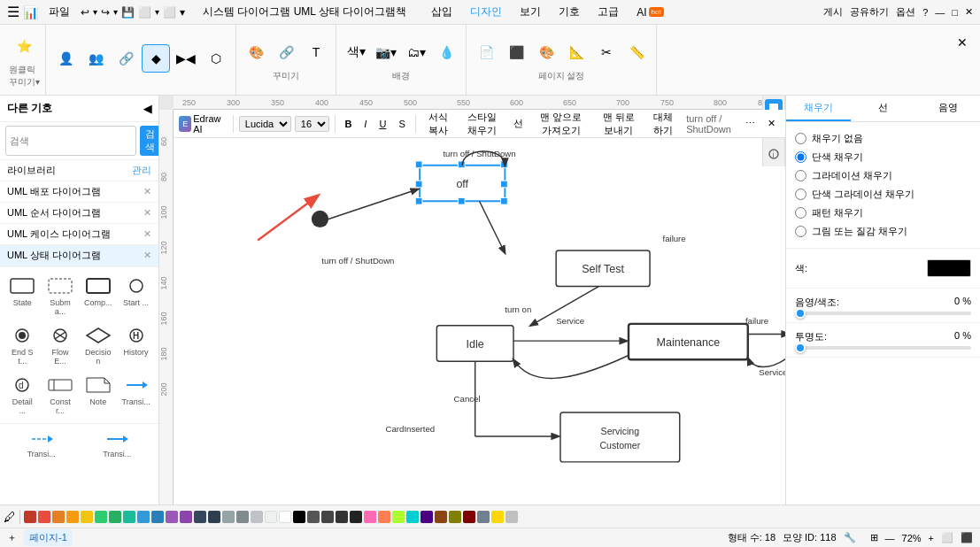 This screenshot has width=980, height=547. What do you see at coordinates (962, 42) in the screenshot?
I see `collapse-panel-btn: ✕` at bounding box center [962, 42].